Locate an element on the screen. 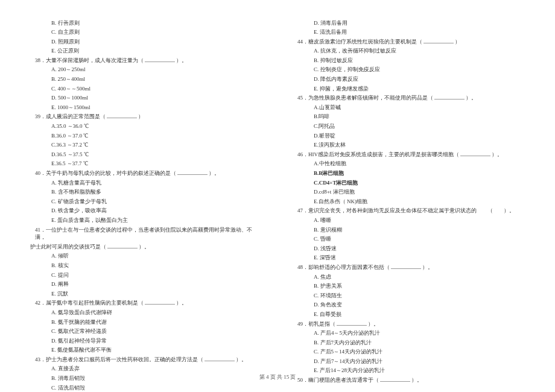 The height and width of the screenshot is (392, 555). q42-opt-B: B. 氨干扰脑的能量代谢 is located at coordinates (146, 322).